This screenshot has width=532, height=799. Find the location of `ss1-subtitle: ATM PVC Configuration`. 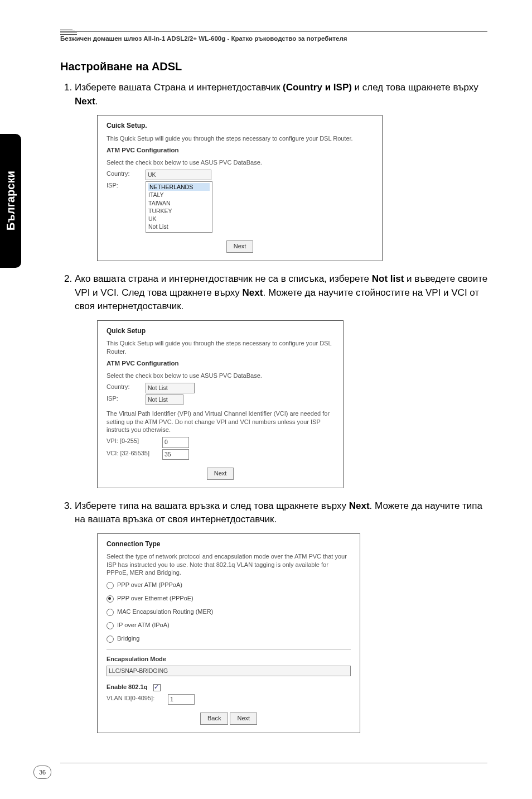

ss1-subtitle: ATM PVC Configuration is located at coordinates (240, 151).